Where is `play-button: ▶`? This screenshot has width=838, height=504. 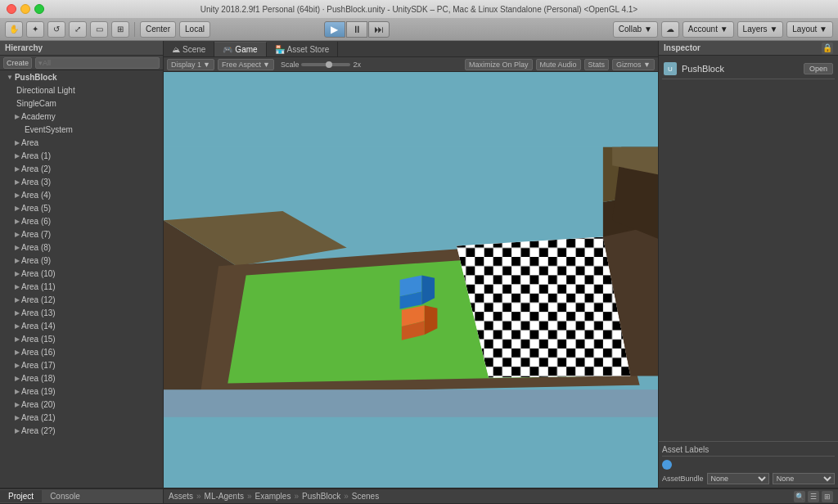 play-button: ▶ is located at coordinates (335, 29).